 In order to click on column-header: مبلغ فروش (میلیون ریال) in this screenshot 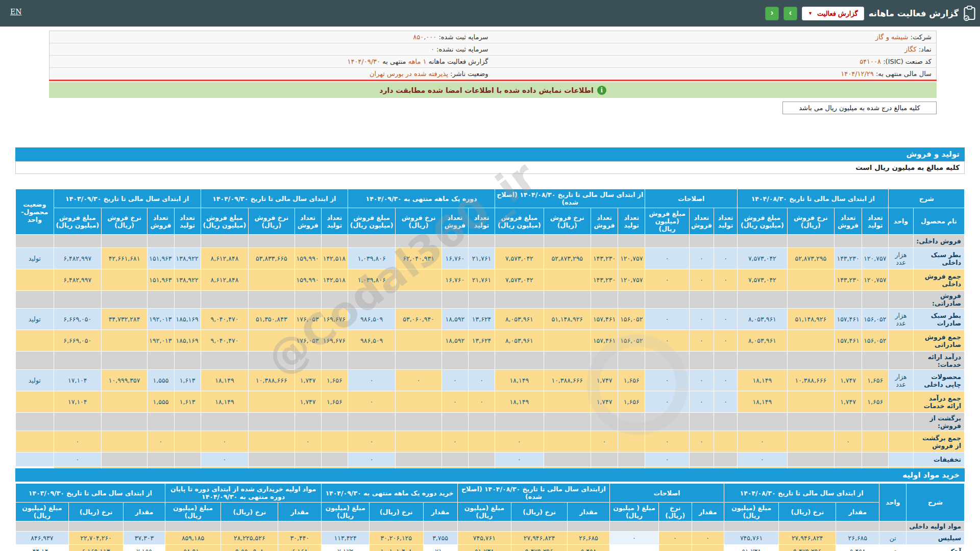, I will do `click(520, 221)`.